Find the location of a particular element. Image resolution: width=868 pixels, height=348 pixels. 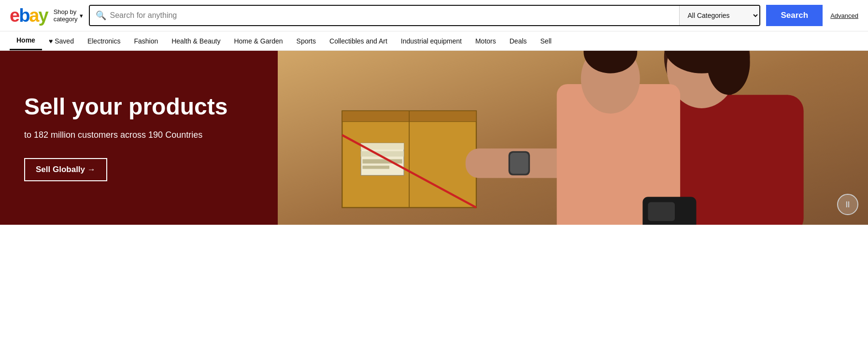

logo-area: ebay is located at coordinates (29, 15).